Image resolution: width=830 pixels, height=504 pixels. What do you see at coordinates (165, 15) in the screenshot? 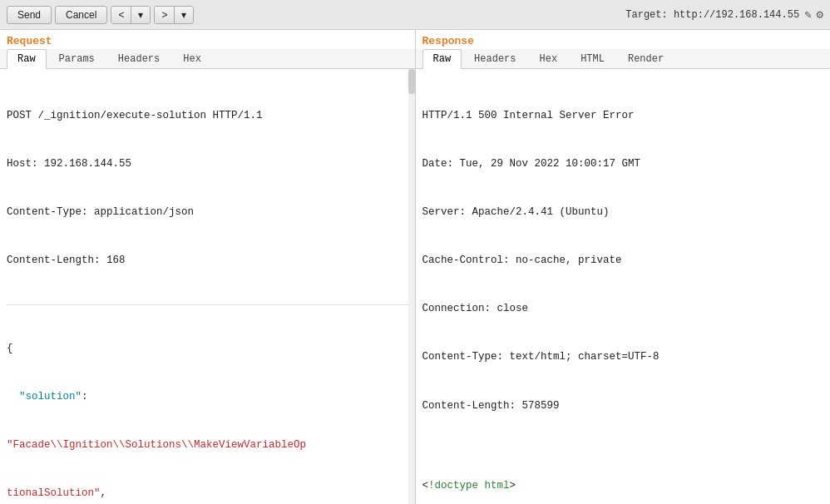
I see `nav-fwd-button: >` at bounding box center [165, 15].